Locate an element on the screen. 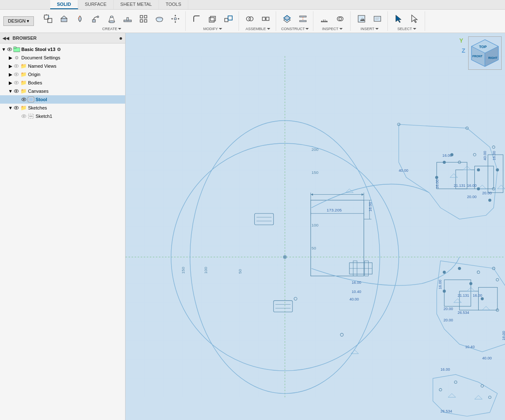  svg-text: 21.131 is located at coordinates (464, 295).